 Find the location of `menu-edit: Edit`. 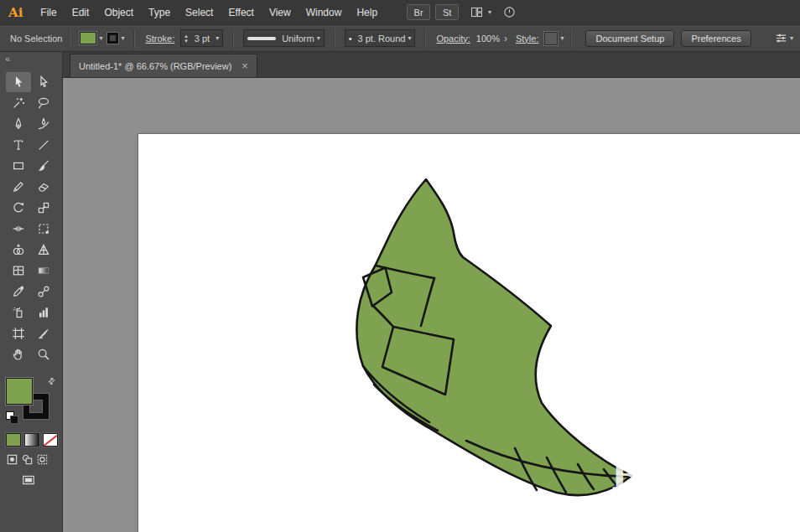

menu-edit: Edit is located at coordinates (81, 13).